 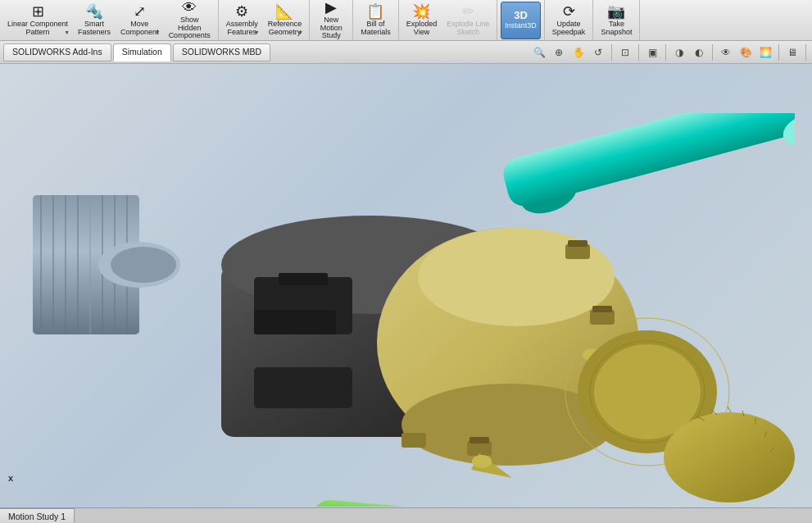 What do you see at coordinates (569, 20) in the screenshot?
I see `speedpak-group: ⟳ UpdateSpeedpak` at bounding box center [569, 20].